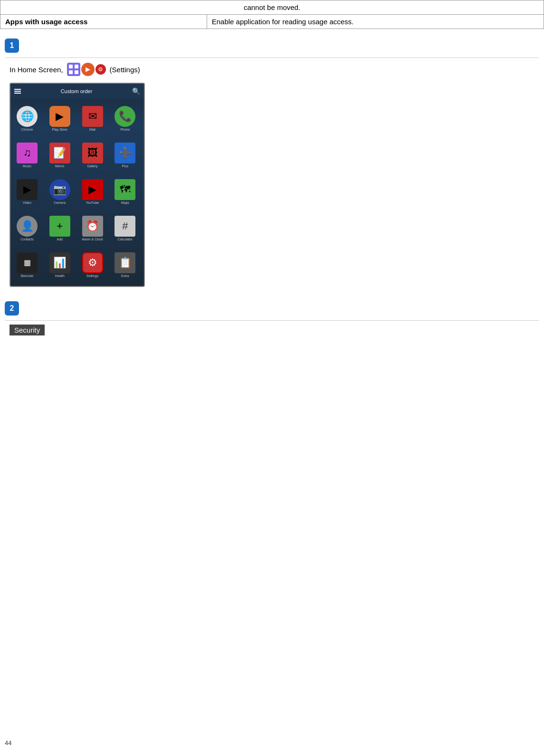  Describe the element at coordinates (60, 190) in the screenshot. I see `app-camera-icon: 📷` at that location.